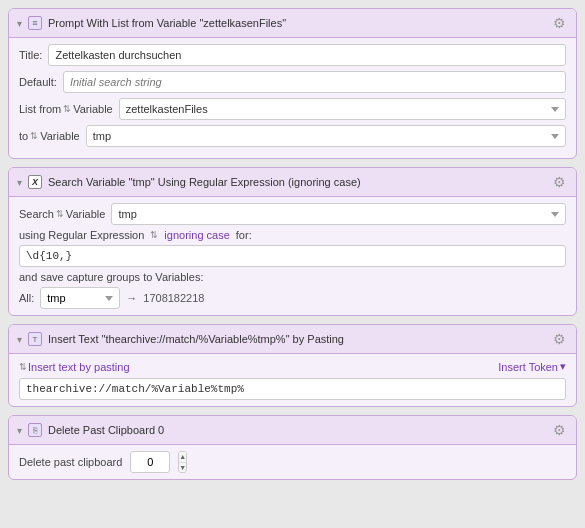  I want to click on block3-url-input, so click(292, 389).